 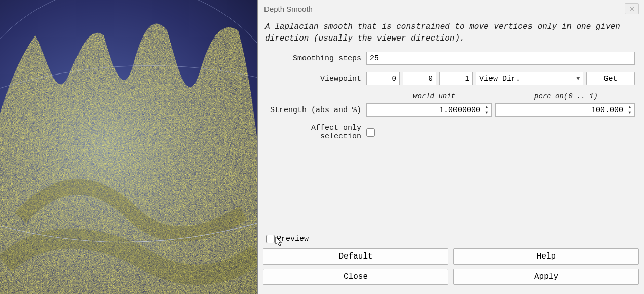 I want to click on preview-checkbox, so click(x=271, y=239).